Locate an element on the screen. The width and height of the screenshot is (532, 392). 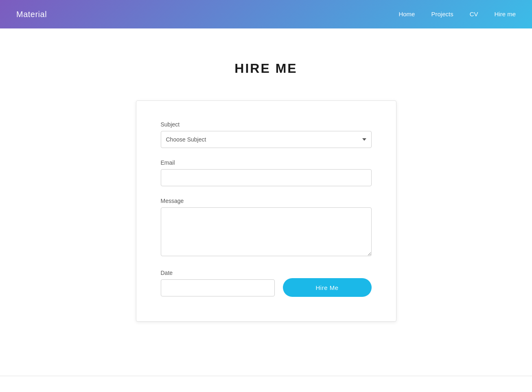
nav-item-projects: Projects is located at coordinates (442, 14).